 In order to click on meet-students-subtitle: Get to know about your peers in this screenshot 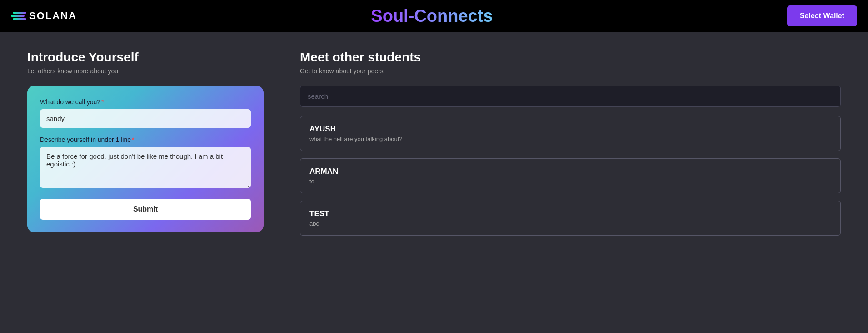, I will do `click(570, 71)`.